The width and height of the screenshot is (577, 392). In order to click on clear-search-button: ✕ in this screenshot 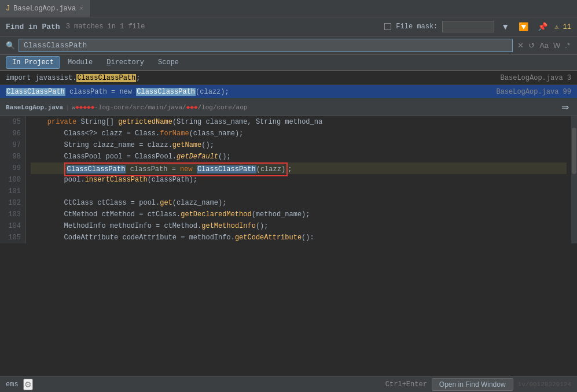, I will do `click(521, 45)`.